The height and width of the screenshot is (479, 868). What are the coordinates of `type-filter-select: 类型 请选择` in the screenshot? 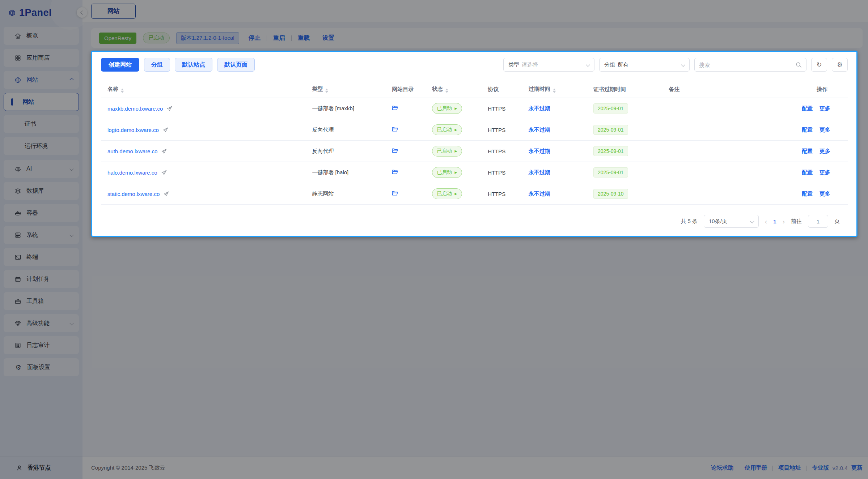 It's located at (549, 65).